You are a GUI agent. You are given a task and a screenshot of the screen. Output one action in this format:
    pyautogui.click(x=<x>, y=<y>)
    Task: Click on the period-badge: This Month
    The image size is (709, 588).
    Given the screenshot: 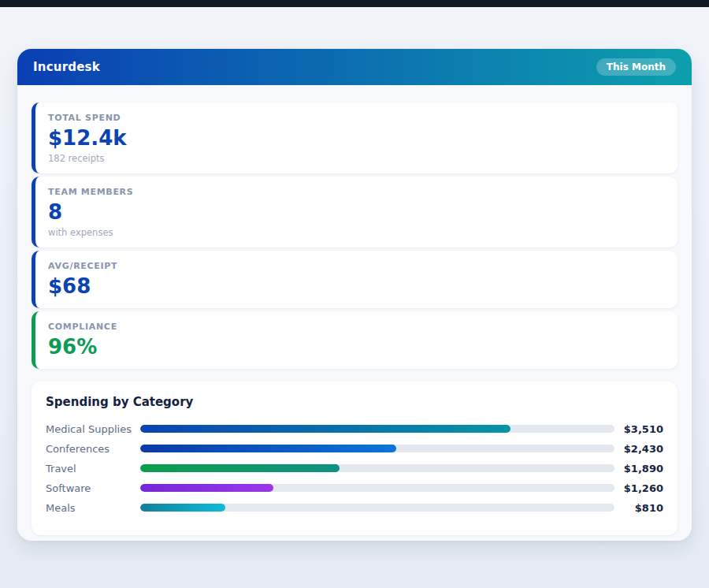 What is the action you would take?
    pyautogui.click(x=637, y=67)
    